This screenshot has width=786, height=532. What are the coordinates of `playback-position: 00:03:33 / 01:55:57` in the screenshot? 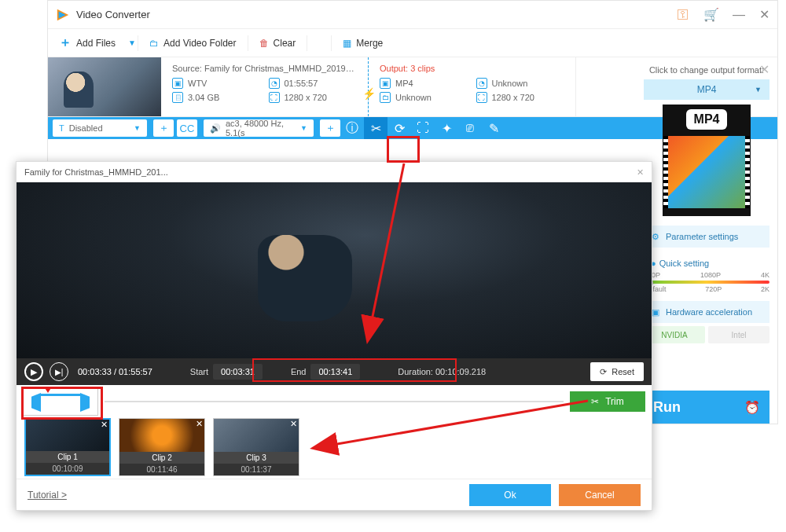 It's located at (115, 372).